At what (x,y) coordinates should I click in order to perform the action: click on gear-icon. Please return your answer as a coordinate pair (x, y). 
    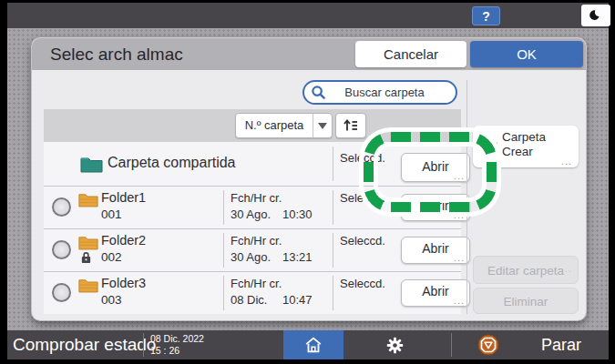
    Looking at the image, I should click on (395, 346).